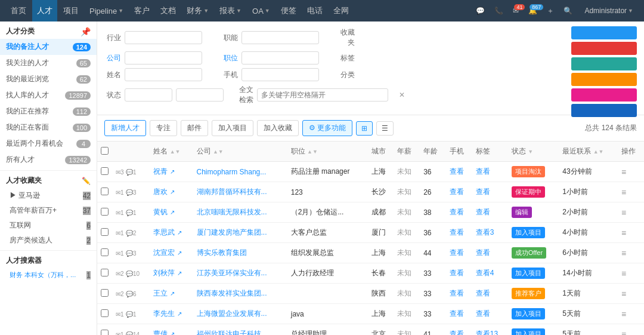 Image resolution: width=644 pixels, height=335 pixels. I want to click on company-link-7: 上海微盟企业发展有..., so click(232, 314).